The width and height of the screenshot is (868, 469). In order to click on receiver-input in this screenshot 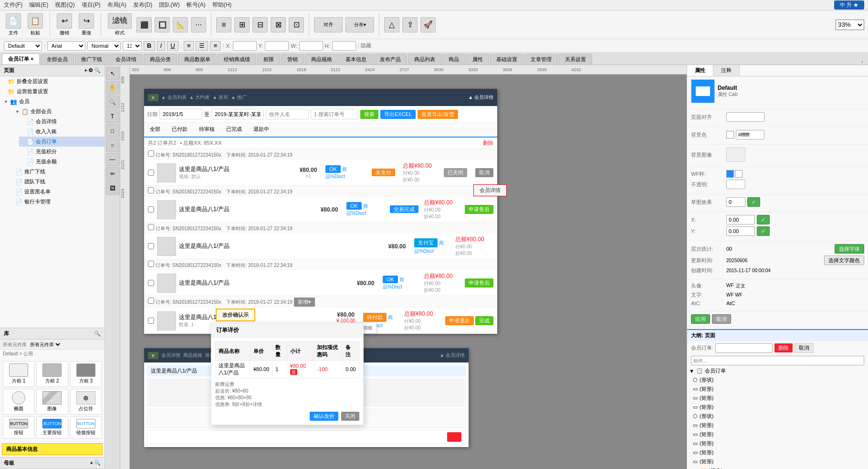, I will do `click(287, 114)`.